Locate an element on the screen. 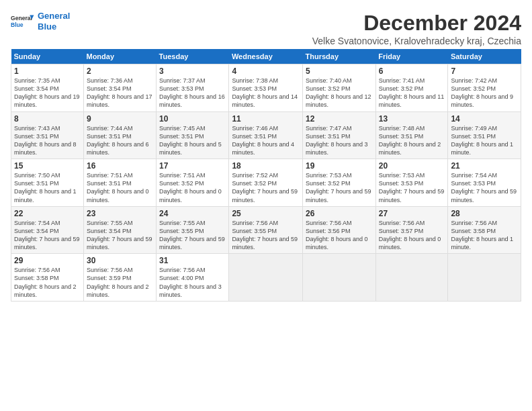  day-number: 14 is located at coordinates (484, 119).